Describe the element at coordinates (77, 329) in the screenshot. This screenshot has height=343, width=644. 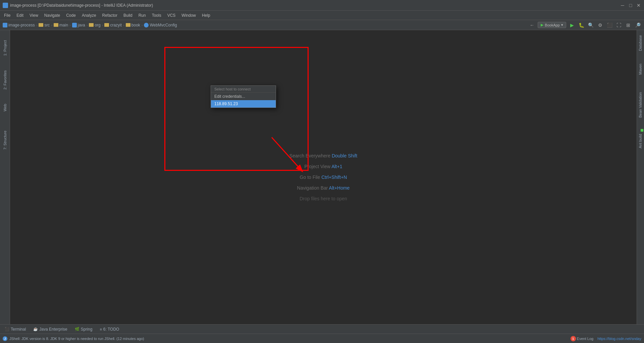
I see `spring-icon: 🌿` at that location.